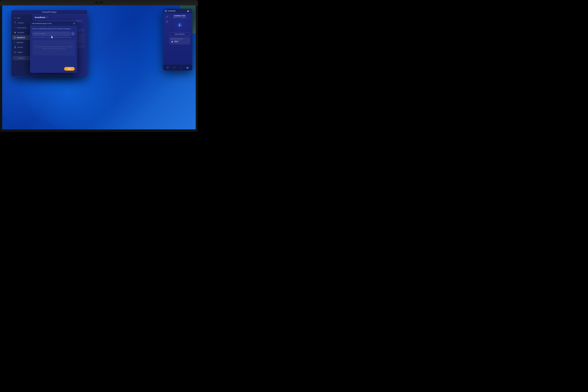  What do you see at coordinates (15, 38) in the screenshot?
I see `route-icon: ◎` at bounding box center [15, 38].